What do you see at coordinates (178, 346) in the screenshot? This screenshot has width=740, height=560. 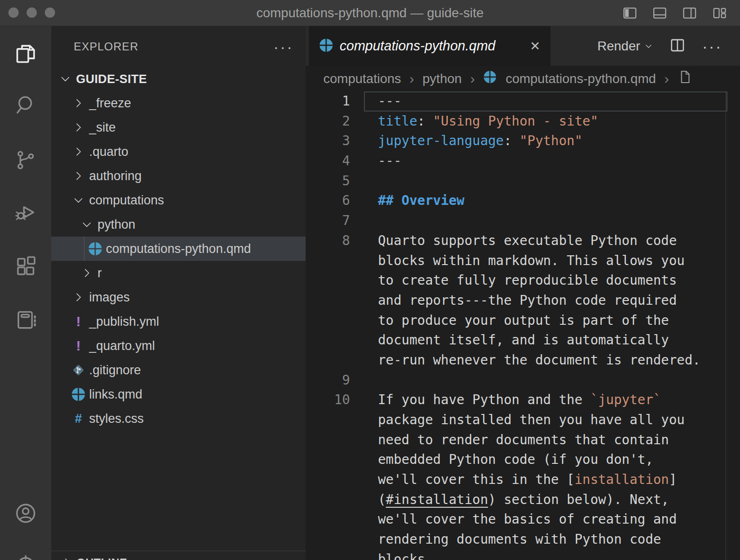 I see `tree-item-quarto-yml: !_quarto.yml` at bounding box center [178, 346].